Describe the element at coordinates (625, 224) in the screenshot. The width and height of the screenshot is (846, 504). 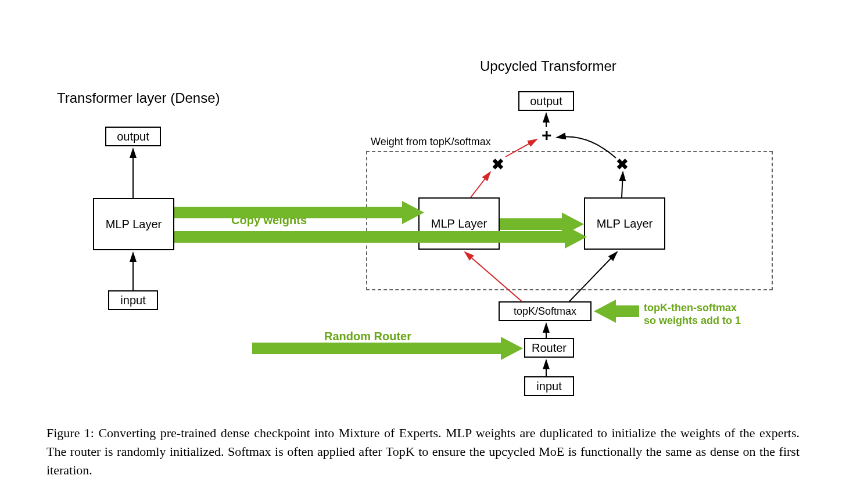
I see `box-right-mlp-2: MLP Layer` at that location.